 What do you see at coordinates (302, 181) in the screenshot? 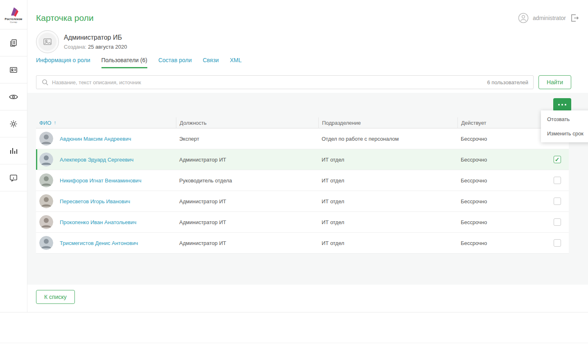
I see `table-row: Никифоров Игнат Вениаминович Руководител…` at bounding box center [302, 181].